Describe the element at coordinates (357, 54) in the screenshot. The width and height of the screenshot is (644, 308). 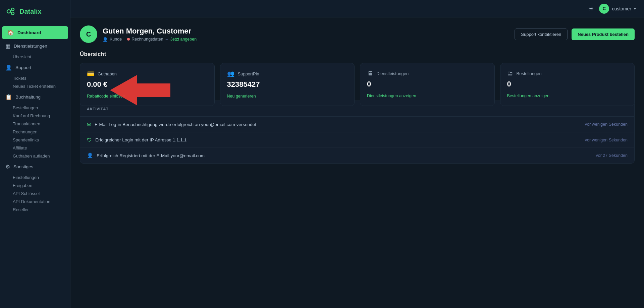
I see `overview-title: Übersicht` at that location.